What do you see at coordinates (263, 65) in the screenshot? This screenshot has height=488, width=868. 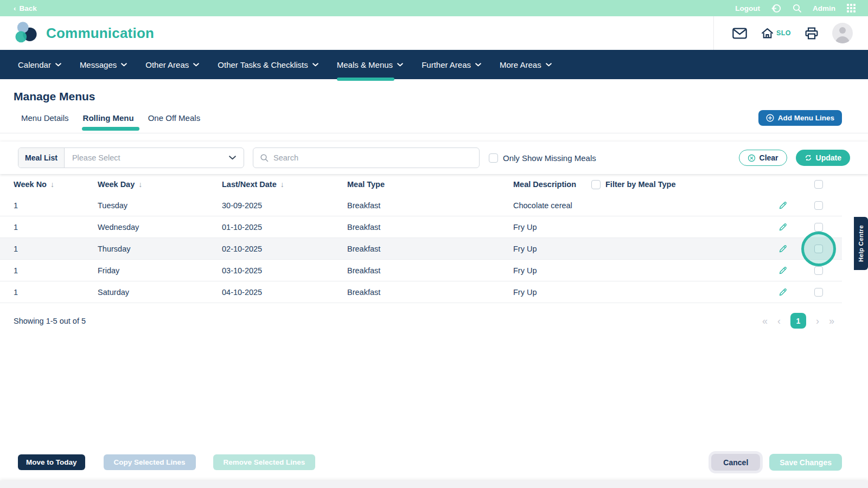 I see `nav-item-label: Other Tasks & Checklists` at bounding box center [263, 65].